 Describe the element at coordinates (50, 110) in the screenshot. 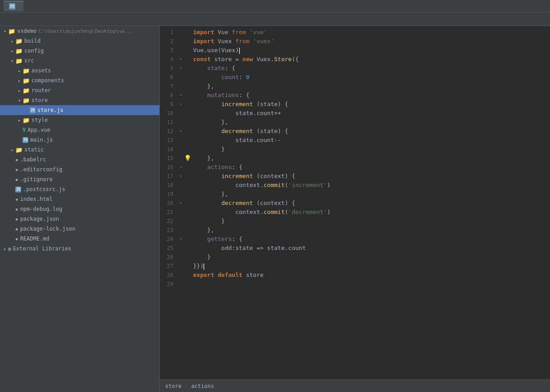

I see `sidebar-item-label: store.js` at that location.